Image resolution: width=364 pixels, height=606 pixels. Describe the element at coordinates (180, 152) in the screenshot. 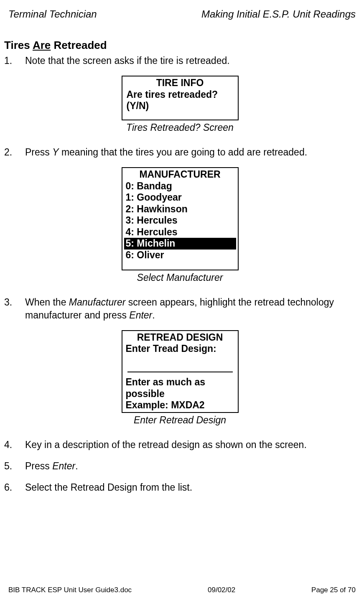

I see `step-2: 2. Press Y meaning that the tires you ar…` at that location.